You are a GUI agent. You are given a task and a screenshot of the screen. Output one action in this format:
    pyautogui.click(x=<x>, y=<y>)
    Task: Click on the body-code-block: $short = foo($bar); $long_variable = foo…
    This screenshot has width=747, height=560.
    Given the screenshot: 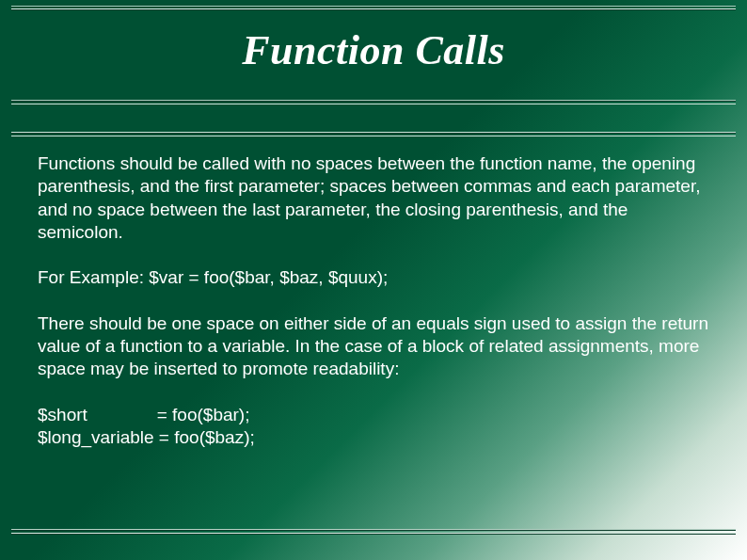 What is the action you would take?
    pyautogui.click(x=374, y=427)
    